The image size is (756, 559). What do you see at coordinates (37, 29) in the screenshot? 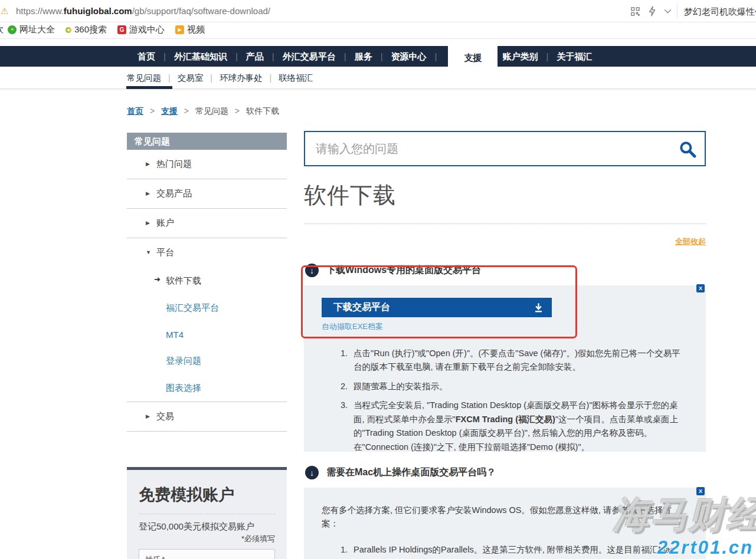
I see `bookmark-label: 网址大全` at bounding box center [37, 29].